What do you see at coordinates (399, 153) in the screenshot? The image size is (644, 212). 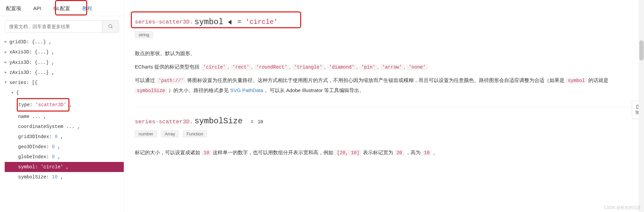 I see `code-20: 20` at bounding box center [399, 153].